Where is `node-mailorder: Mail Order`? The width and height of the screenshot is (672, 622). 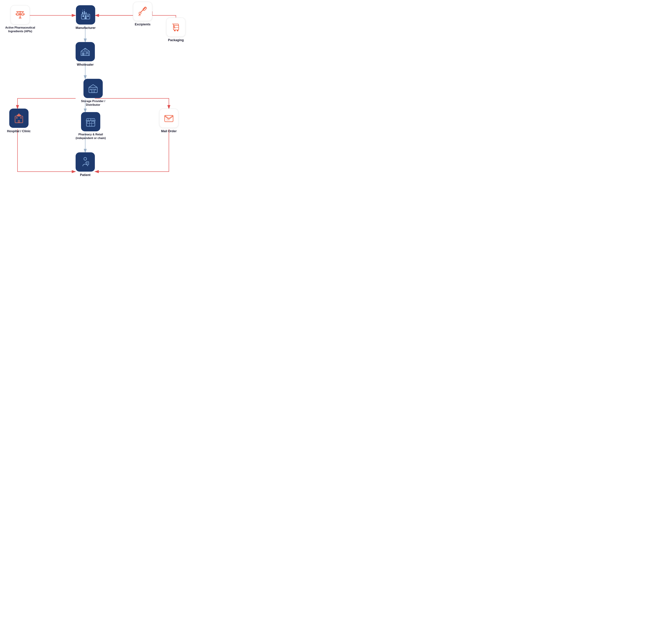
node-mailorder: Mail Order is located at coordinates (169, 121).